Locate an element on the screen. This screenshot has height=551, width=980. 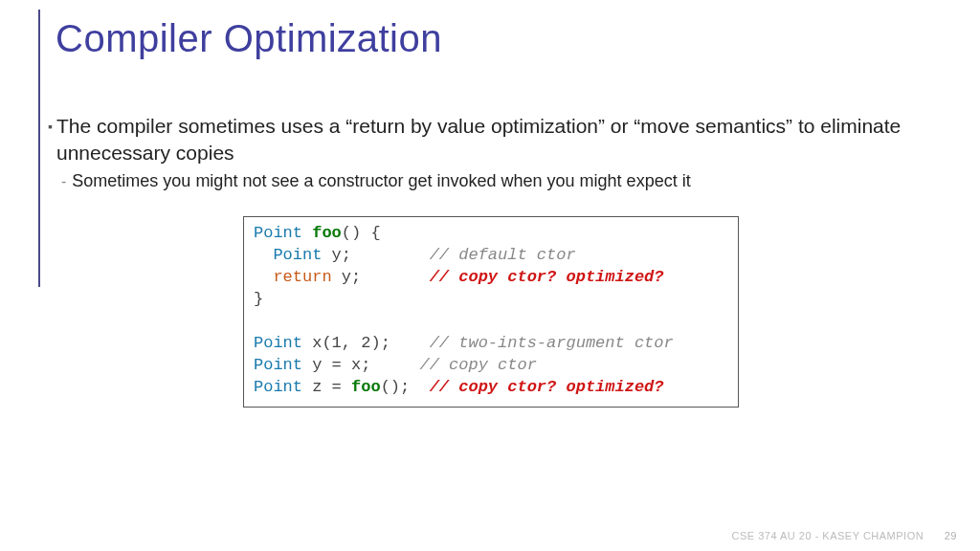
code-line: Point x(1, 2); // two-ints-argument ctor is located at coordinates (491, 344).